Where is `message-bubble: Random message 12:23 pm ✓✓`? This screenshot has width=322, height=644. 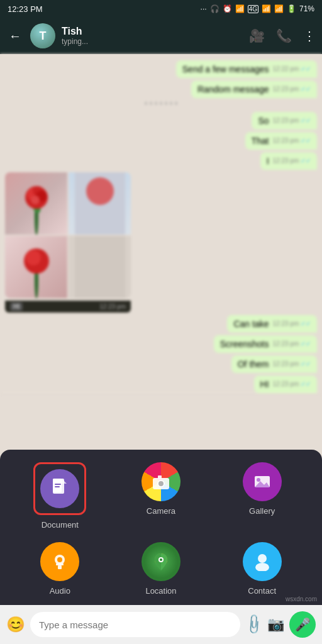 message-bubble: Random message 12:23 pm ✓✓ is located at coordinates (254, 89).